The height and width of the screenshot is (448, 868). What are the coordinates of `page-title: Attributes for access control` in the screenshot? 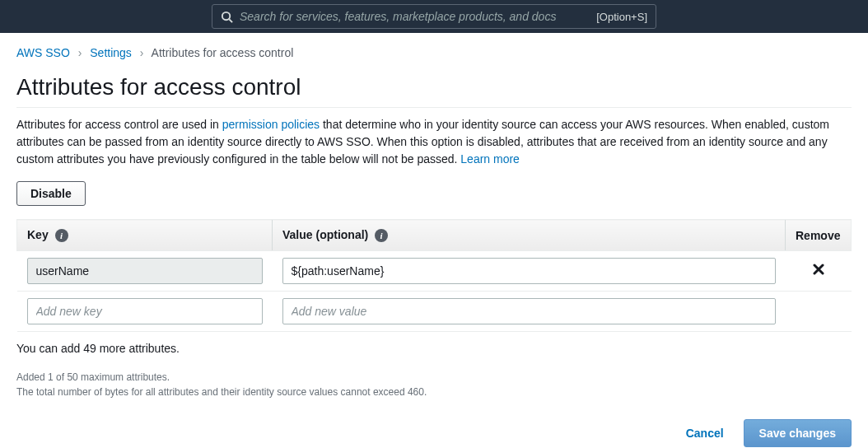 It's located at (434, 87).